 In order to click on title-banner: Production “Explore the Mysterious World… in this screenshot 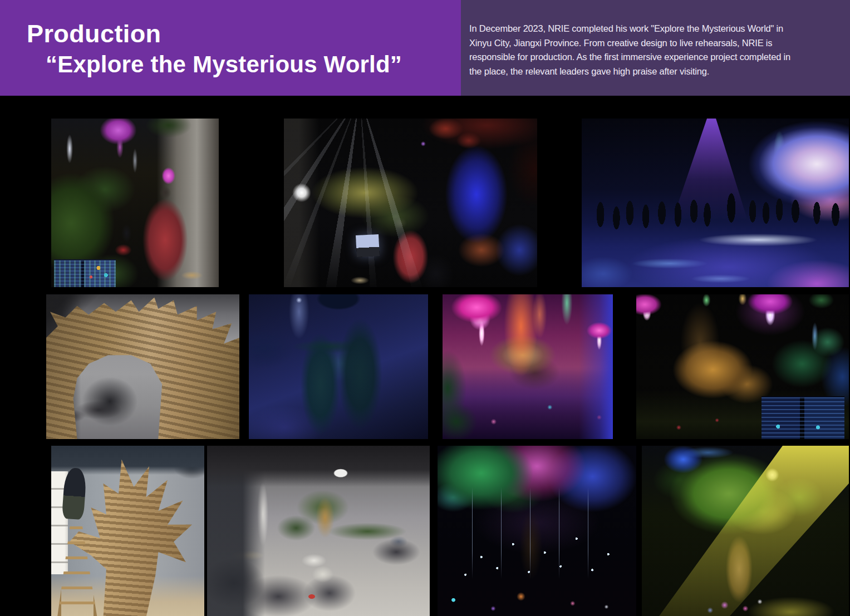, I will do `click(230, 48)`.